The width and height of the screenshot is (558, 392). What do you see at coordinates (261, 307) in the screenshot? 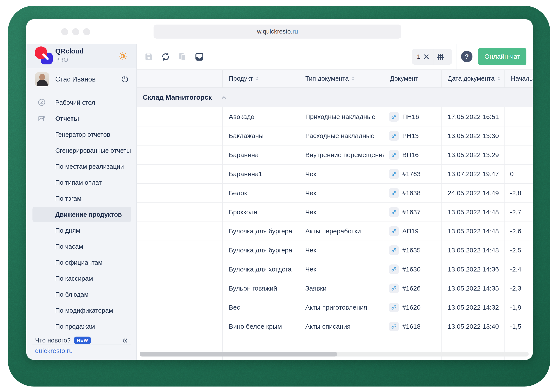
I see `cell-product: Вес` at bounding box center [261, 307].